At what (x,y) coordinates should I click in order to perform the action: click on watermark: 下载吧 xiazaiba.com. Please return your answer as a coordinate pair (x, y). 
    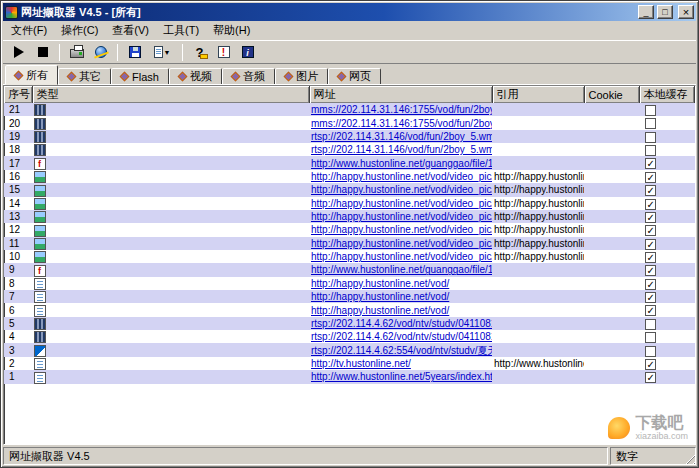
    Looking at the image, I should click on (648, 428).